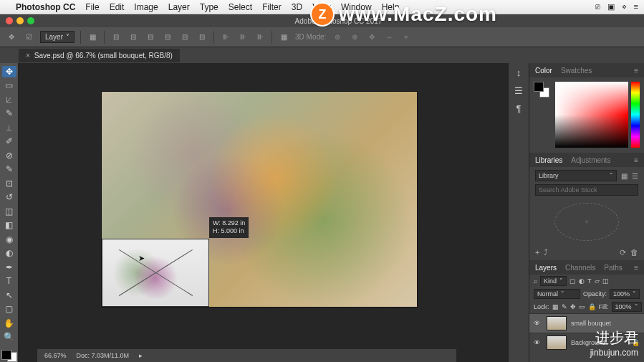 This screenshot has width=644, height=362. Describe the element at coordinates (56, 356) in the screenshot. I see `zoom-level: 66.67%` at that location.